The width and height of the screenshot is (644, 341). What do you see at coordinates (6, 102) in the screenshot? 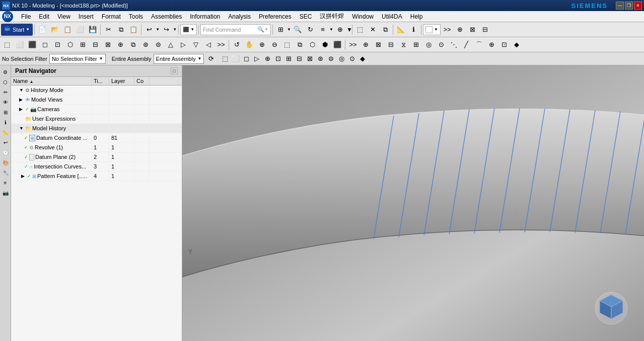
I see `side-btn-view: 👁` at bounding box center [6, 102].